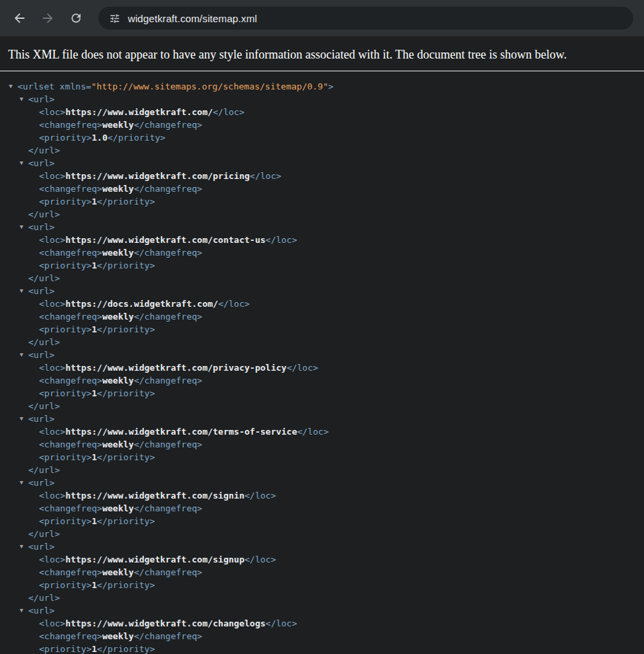 The width and height of the screenshot is (644, 654). Describe the element at coordinates (322, 560) in the screenshot. I see `xml-loc-line: <loc>https://www.widgetkraft.com/signup<…` at that location.